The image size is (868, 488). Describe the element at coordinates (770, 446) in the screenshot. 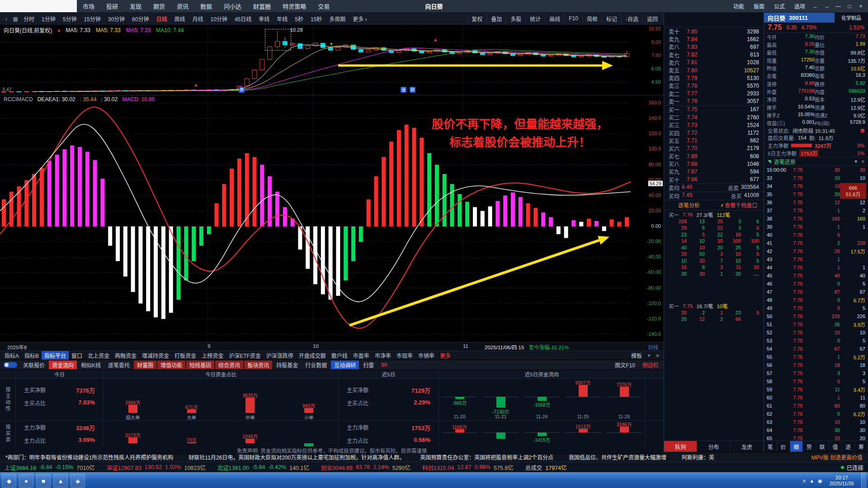

I see `tick-view-tab-1: 笔` at that location.